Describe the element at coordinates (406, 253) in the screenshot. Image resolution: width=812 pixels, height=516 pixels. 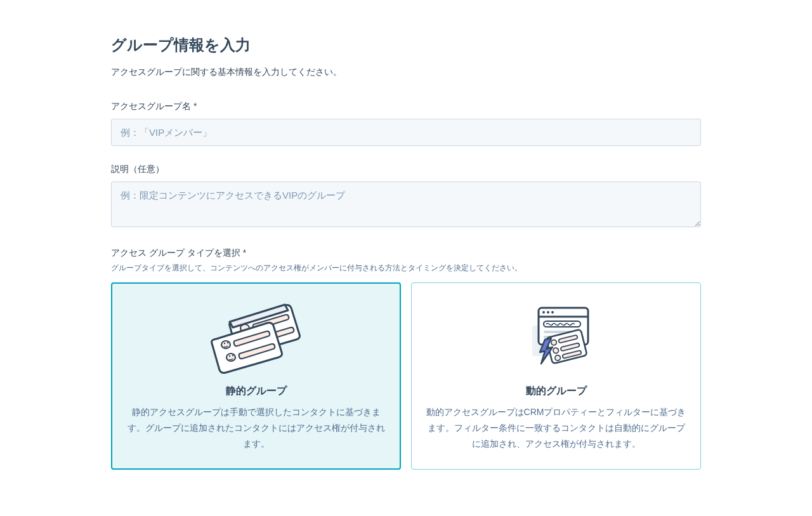
I see `type-section-label: アクセス グループ タイプを選択 *` at that location.